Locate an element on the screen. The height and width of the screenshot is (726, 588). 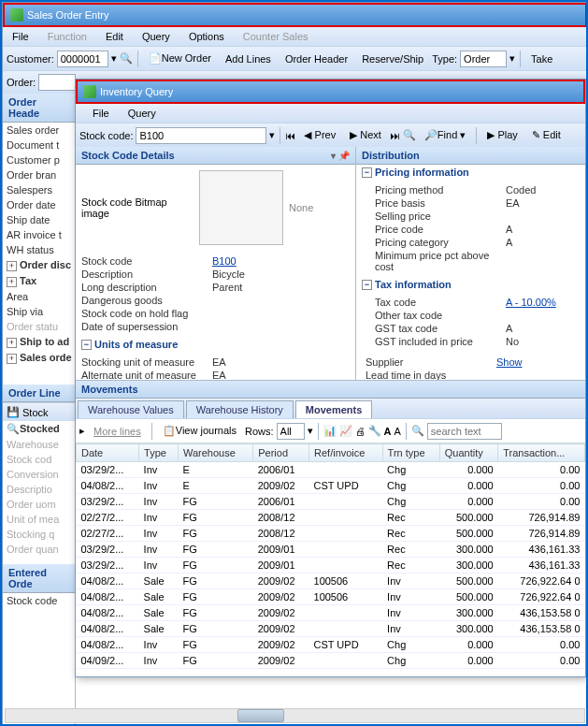
side-item: WH status is located at coordinates (39, 250).